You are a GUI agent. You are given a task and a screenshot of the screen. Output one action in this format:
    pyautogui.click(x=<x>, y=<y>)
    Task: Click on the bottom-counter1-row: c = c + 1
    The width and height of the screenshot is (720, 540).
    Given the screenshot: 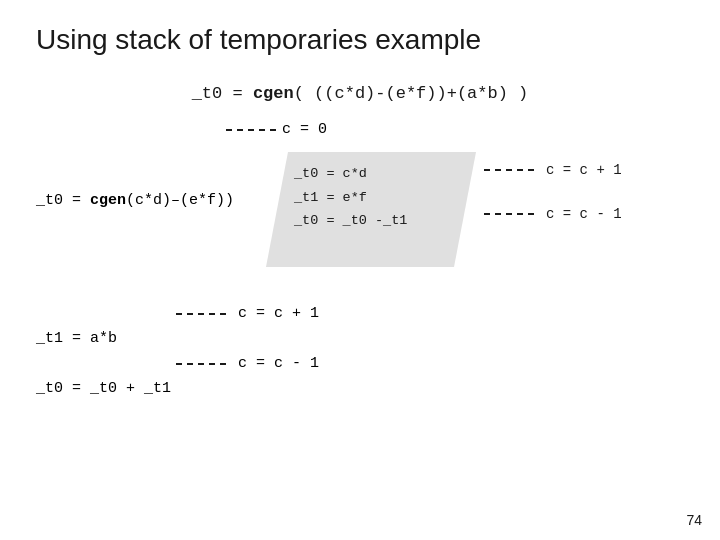 What is the action you would take?
    pyautogui.click(x=248, y=314)
    